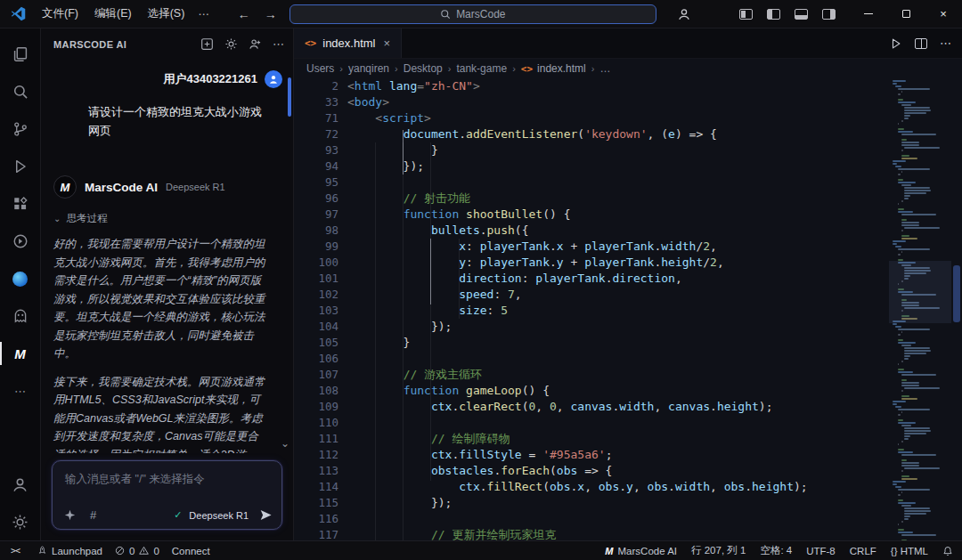 The height and width of the screenshot is (560, 962). I want to click on cursor-position: 行 207, 列 1, so click(718, 550).